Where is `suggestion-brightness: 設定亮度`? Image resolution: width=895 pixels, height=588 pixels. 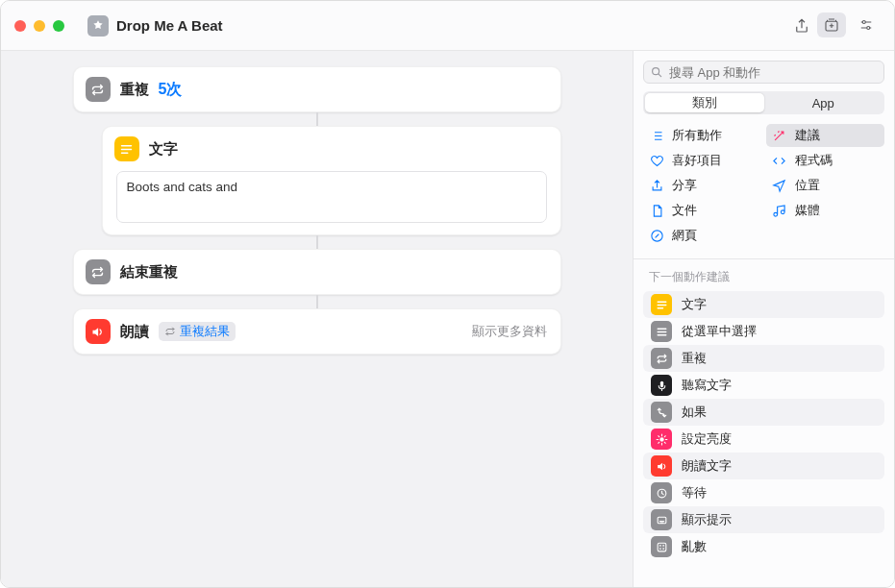 suggestion-brightness: 設定亮度 is located at coordinates (763, 439).